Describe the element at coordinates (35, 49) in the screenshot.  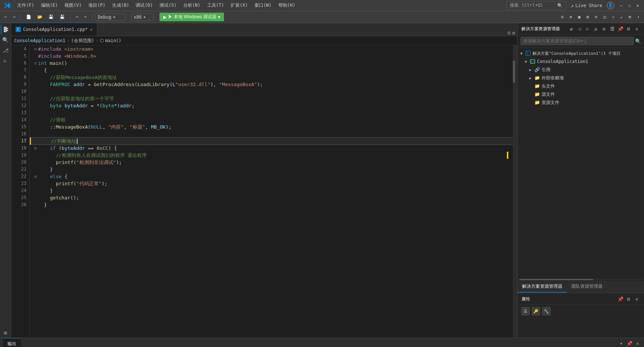
I see `collapse-4: ⊟` at that location.